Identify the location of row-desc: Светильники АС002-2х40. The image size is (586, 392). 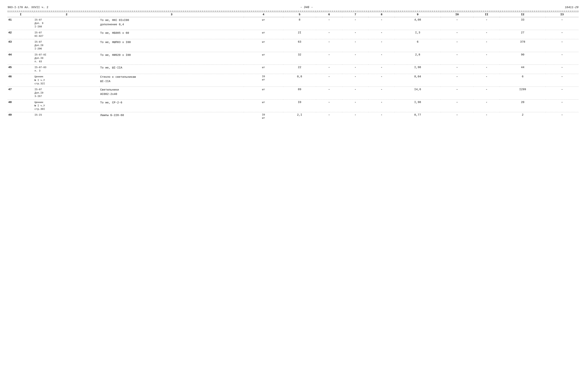
(172, 93).